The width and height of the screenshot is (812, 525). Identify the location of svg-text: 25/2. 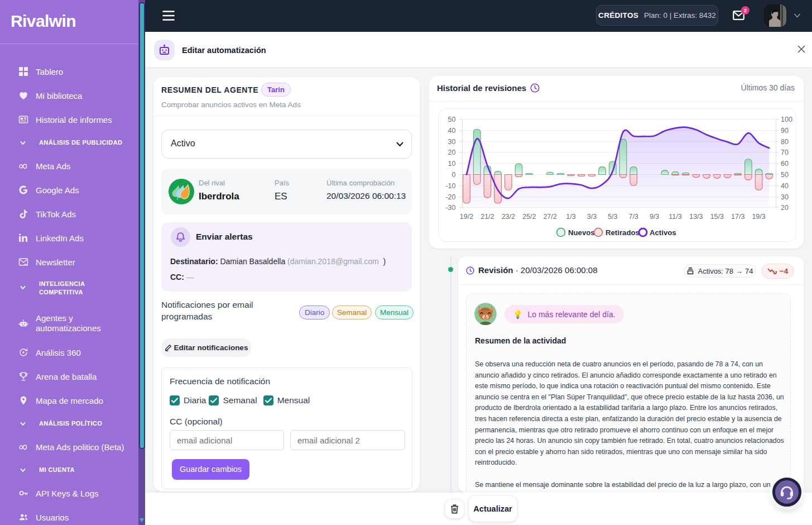
(529, 217).